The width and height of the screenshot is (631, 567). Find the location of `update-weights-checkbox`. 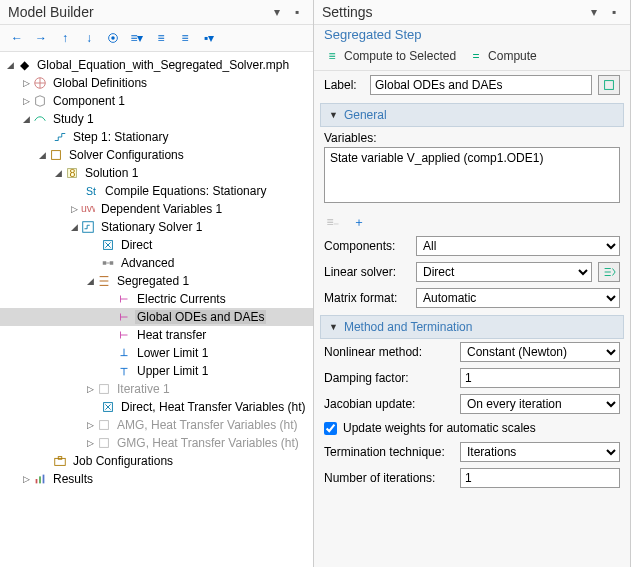

update-weights-checkbox is located at coordinates (330, 428).